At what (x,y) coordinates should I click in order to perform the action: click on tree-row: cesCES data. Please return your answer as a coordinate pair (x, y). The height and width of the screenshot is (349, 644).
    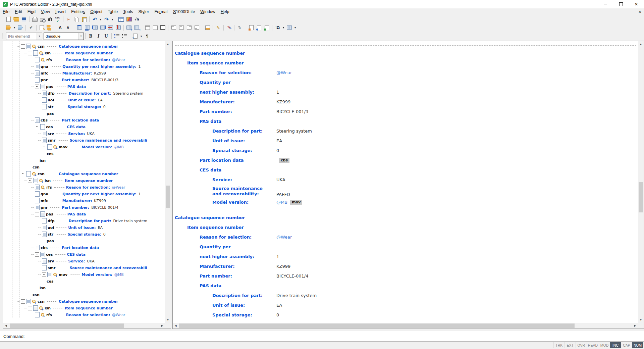
    Looking at the image, I should click on (84, 254).